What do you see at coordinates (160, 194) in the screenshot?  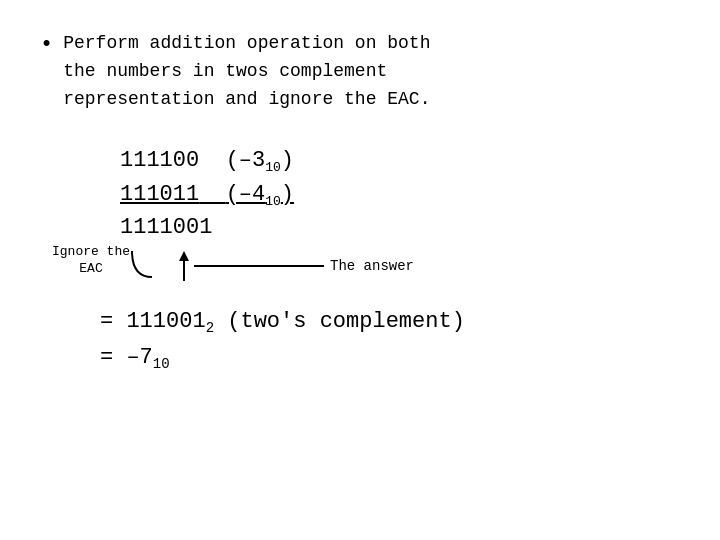 I see `row2-bits: 111011` at bounding box center [160, 194].